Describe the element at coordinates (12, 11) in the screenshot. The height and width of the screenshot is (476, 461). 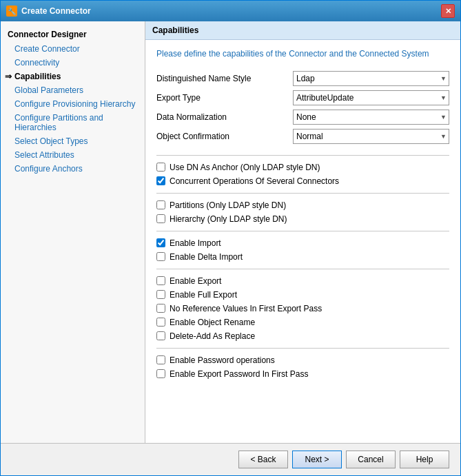
I see `app-icon: 🔧` at that location.